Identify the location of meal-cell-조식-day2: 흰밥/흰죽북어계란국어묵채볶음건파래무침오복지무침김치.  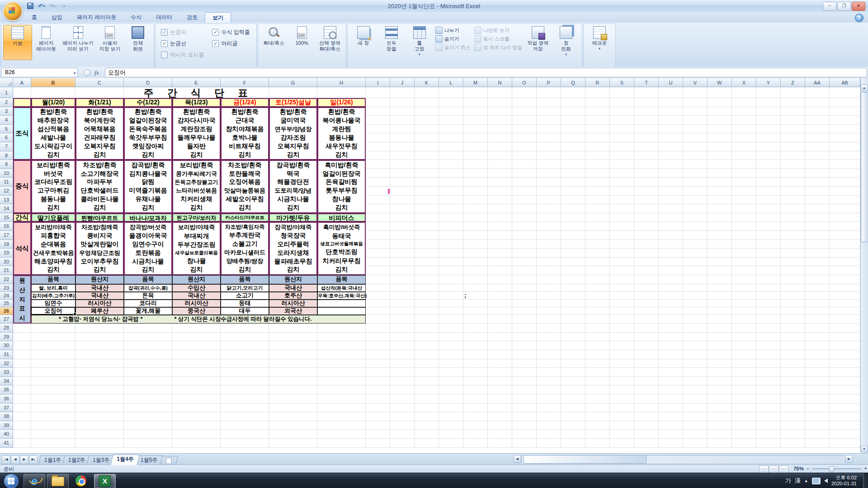
(99, 134).